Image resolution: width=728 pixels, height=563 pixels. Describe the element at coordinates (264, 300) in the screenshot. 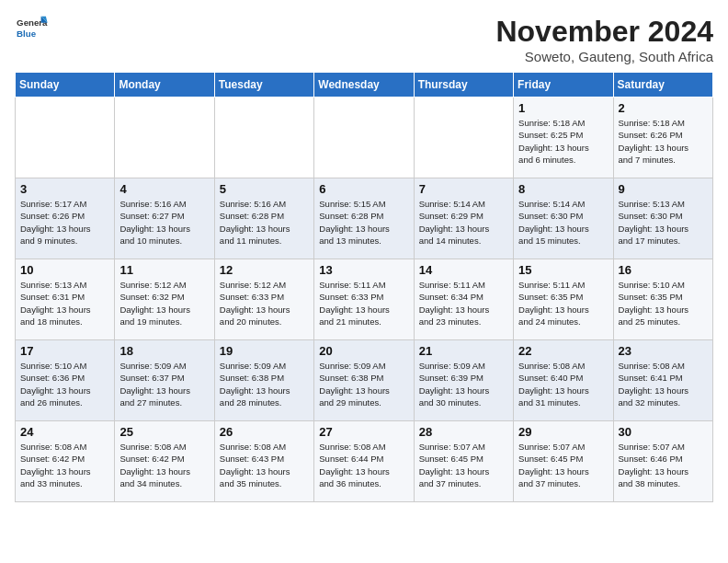

I see `calendar-cell: 12Sunrise: 5:12 AMSunset: 6:33 PMDayligh…` at that location.